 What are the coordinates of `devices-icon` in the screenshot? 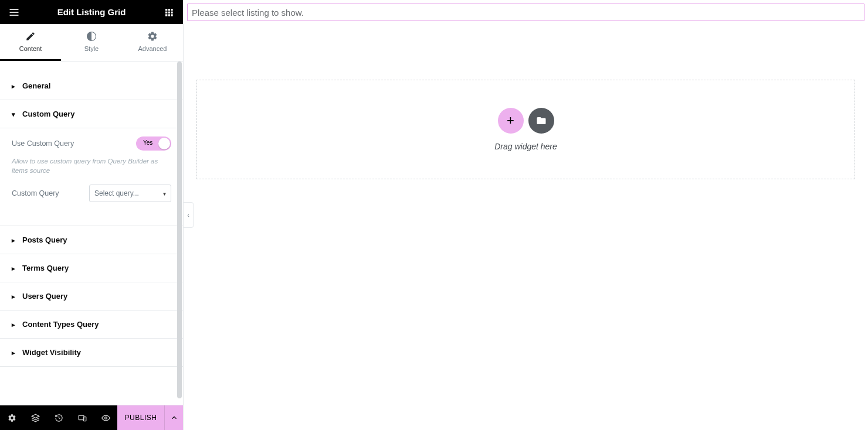 It's located at (82, 418).